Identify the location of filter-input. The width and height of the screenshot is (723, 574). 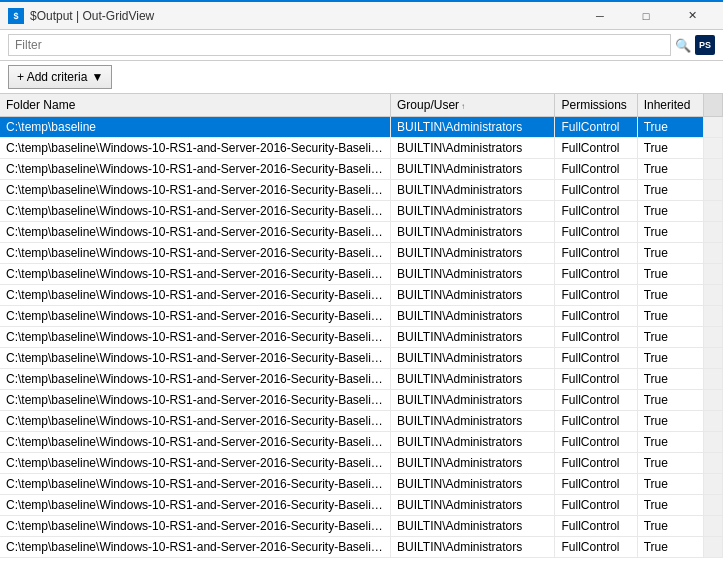
(340, 45).